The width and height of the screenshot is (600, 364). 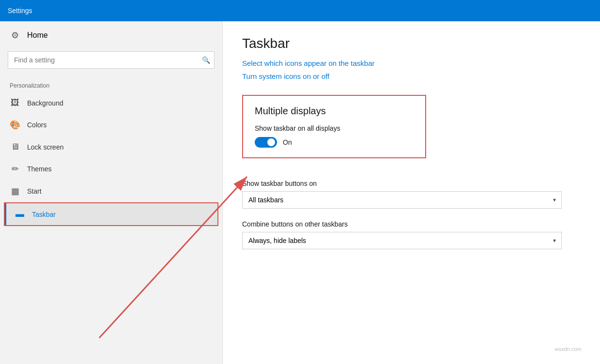 I want to click on sidebar-item-lockscreen: 🖥 Lock screen, so click(x=111, y=147).